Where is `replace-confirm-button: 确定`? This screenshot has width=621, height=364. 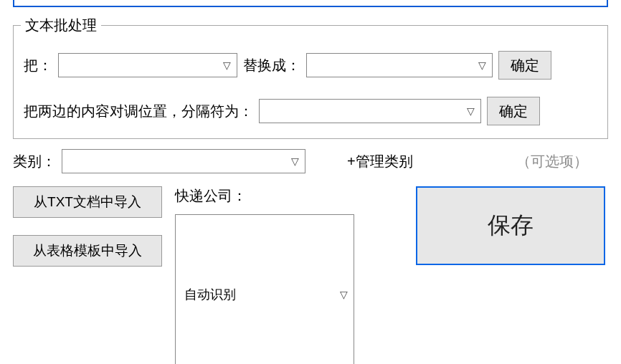 replace-confirm-button: 确定 is located at coordinates (525, 65).